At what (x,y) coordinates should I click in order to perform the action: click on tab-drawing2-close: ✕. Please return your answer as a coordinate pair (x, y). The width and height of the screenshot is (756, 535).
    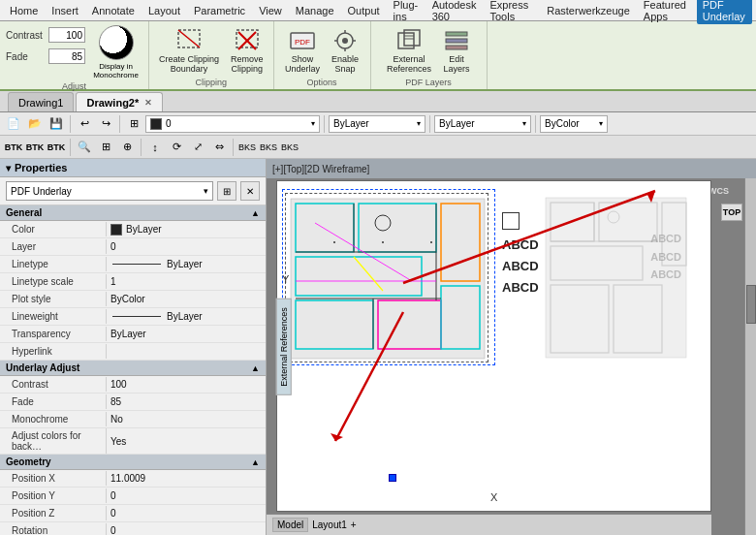
    Looking at the image, I should click on (148, 103).